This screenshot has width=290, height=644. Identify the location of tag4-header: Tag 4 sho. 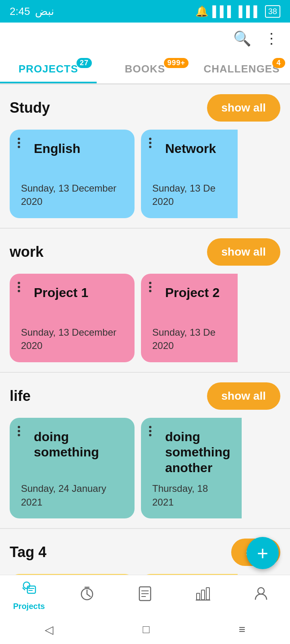
(145, 552).